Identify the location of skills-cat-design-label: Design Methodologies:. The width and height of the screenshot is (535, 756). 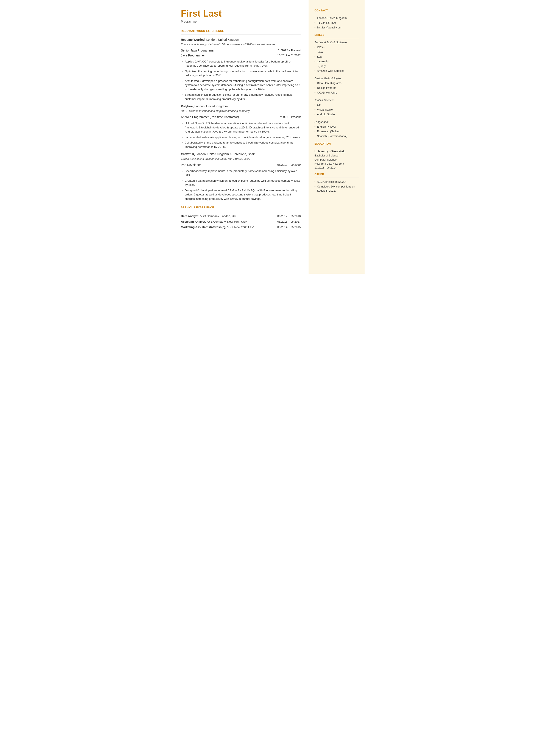
(337, 78).